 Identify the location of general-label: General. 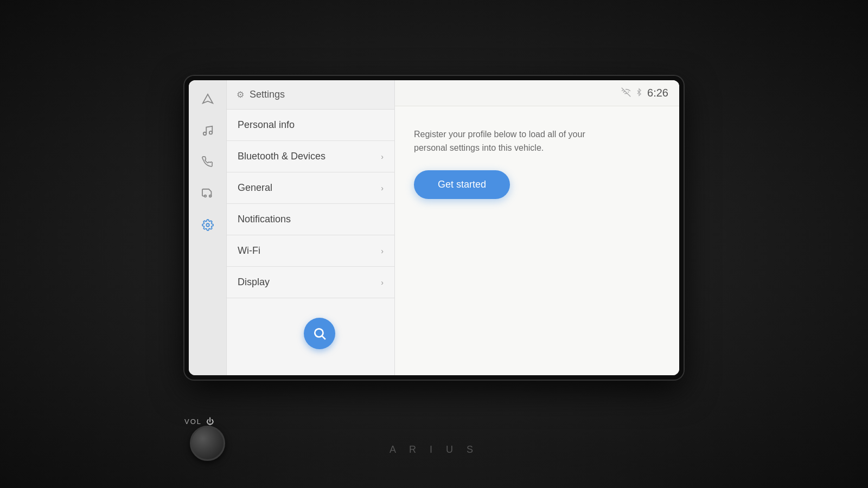
(255, 188).